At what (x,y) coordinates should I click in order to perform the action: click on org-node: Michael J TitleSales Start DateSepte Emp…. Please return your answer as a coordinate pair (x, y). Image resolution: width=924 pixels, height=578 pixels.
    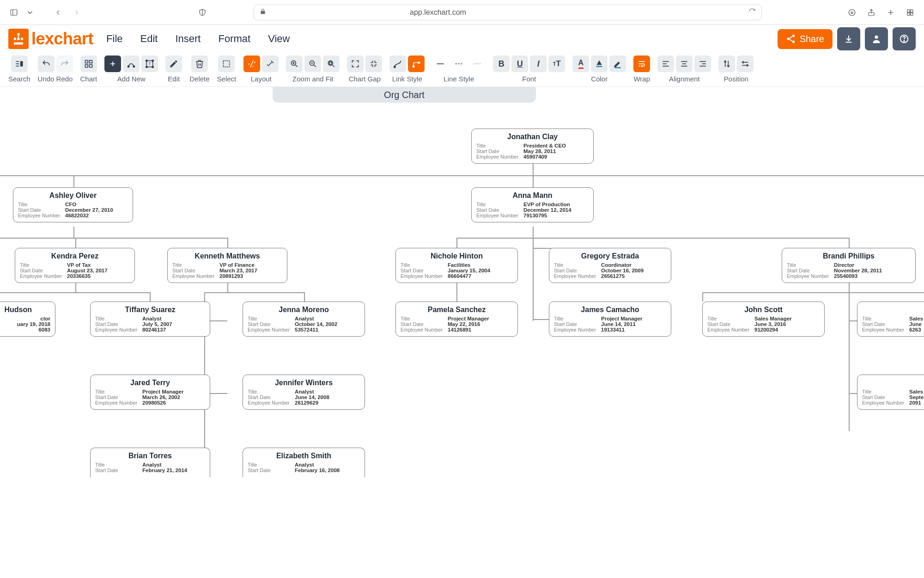
    Looking at the image, I should click on (891, 392).